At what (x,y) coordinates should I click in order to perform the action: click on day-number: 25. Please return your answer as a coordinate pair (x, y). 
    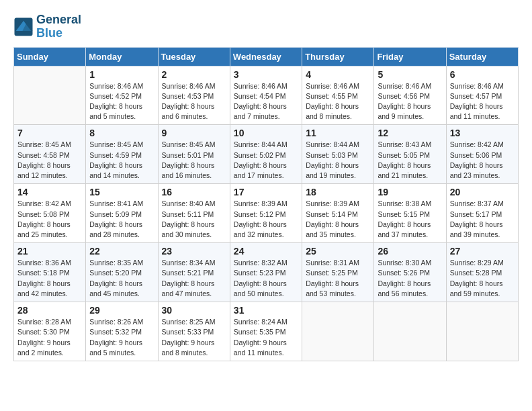
    Looking at the image, I should click on (338, 251).